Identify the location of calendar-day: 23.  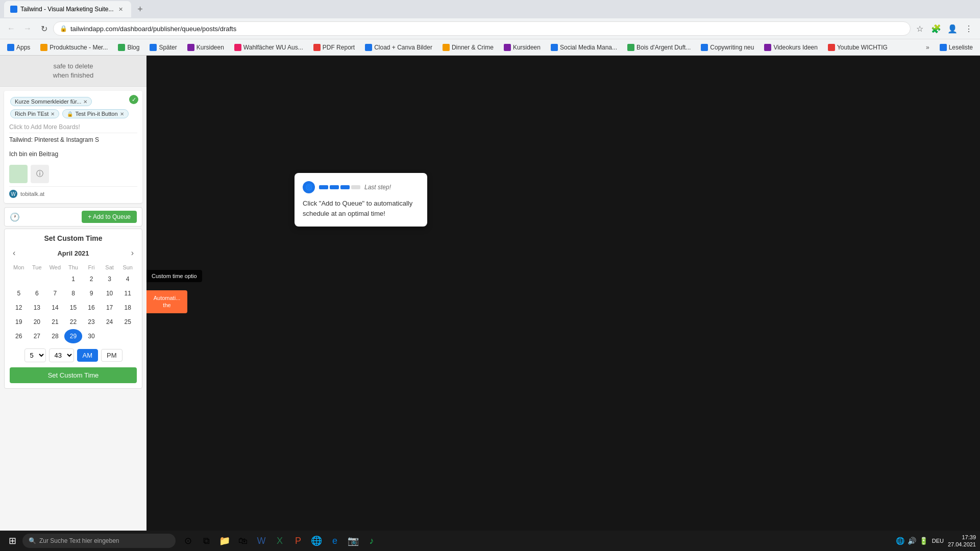
(91, 322).